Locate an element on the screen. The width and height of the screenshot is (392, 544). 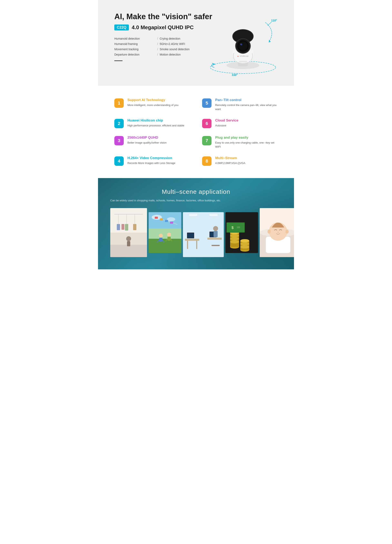
camera-illustration: 330° 110° is located at coordinates (243, 43).